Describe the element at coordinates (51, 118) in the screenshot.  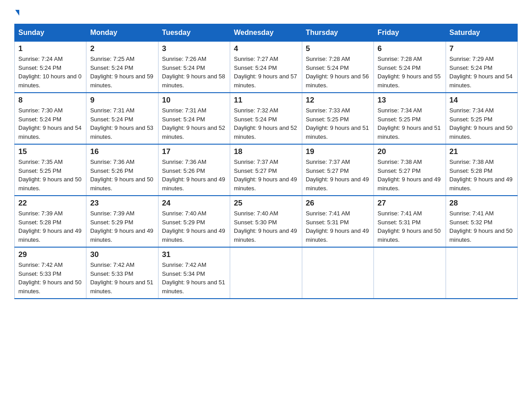
I see `calendar-cell: 8 Sunrise: 7:30 AMSunset: 5:24 PMDayligh…` at that location.